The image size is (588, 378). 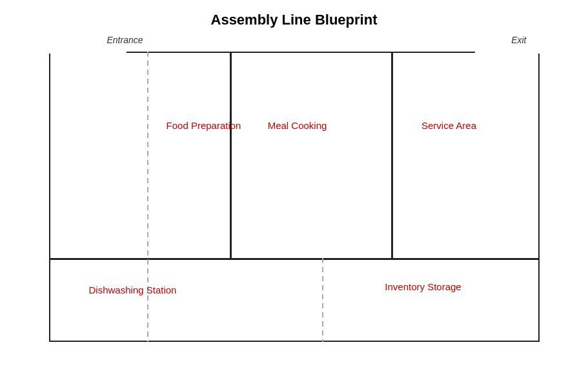 What do you see at coordinates (519, 40) in the screenshot?
I see `exit-label: Exit` at bounding box center [519, 40].